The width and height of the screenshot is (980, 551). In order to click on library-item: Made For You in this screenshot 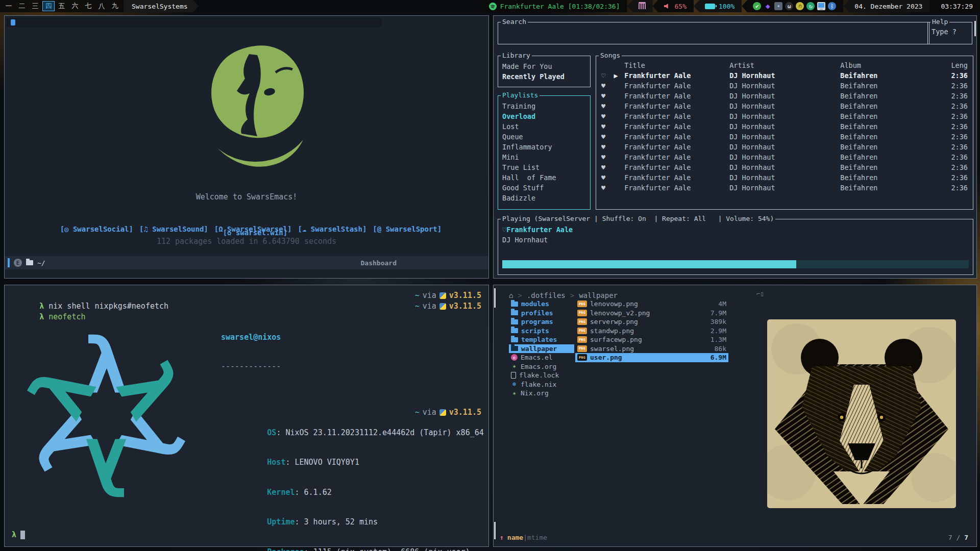, I will do `click(546, 66)`.